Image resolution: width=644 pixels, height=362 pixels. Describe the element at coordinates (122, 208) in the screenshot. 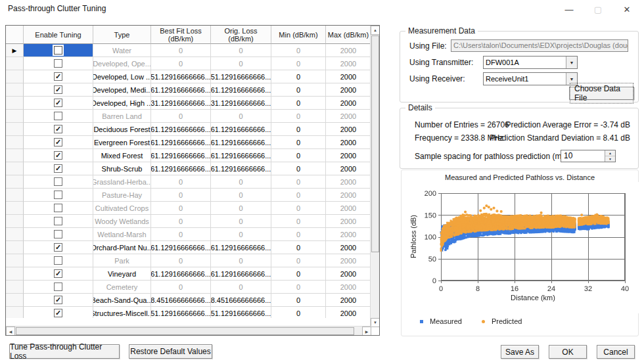

I see `type-cell: Cultivated Crops` at that location.